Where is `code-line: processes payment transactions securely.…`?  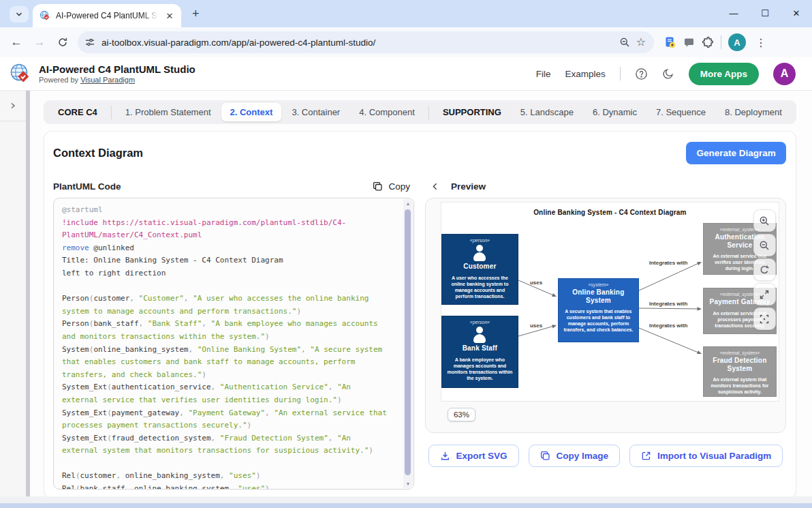 code-line: processes payment transactions securely.… is located at coordinates (229, 425).